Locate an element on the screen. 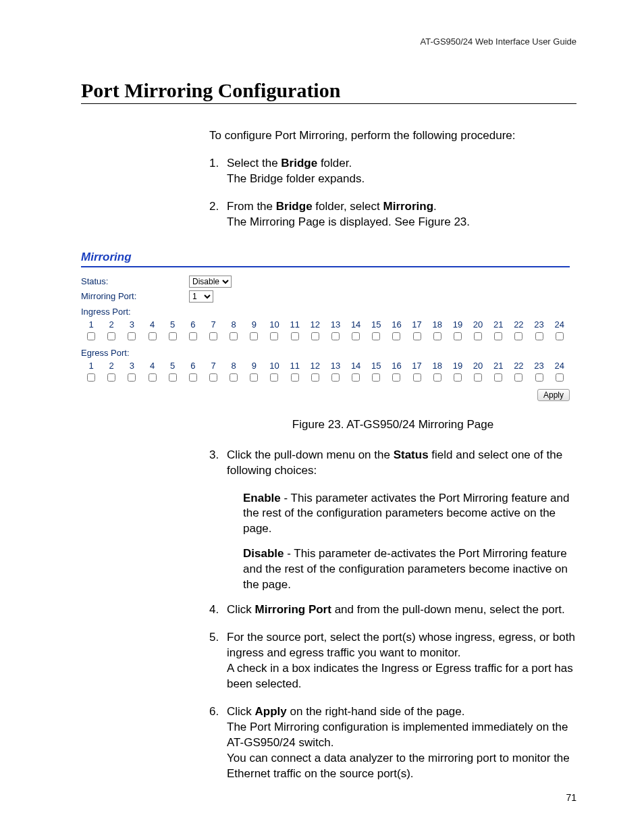 This screenshot has width=644, height=834. ingress-port-header: 8 is located at coordinates (234, 324).